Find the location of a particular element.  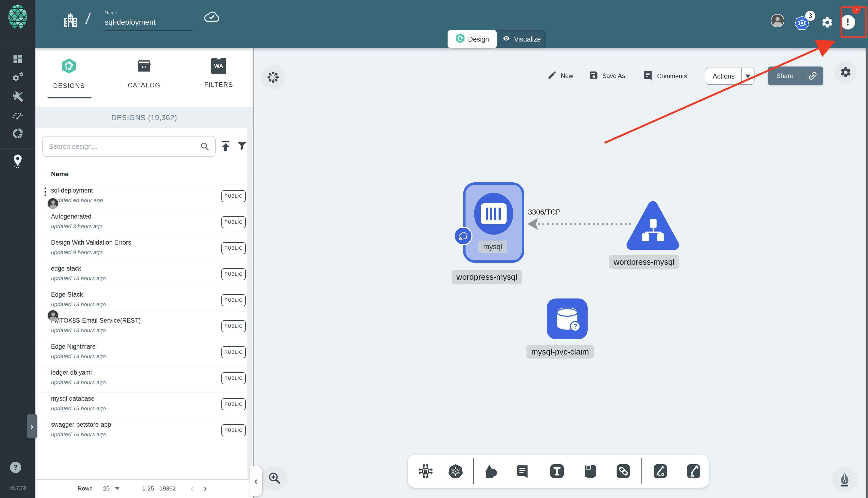

toolbar-divider is located at coordinates (474, 471).